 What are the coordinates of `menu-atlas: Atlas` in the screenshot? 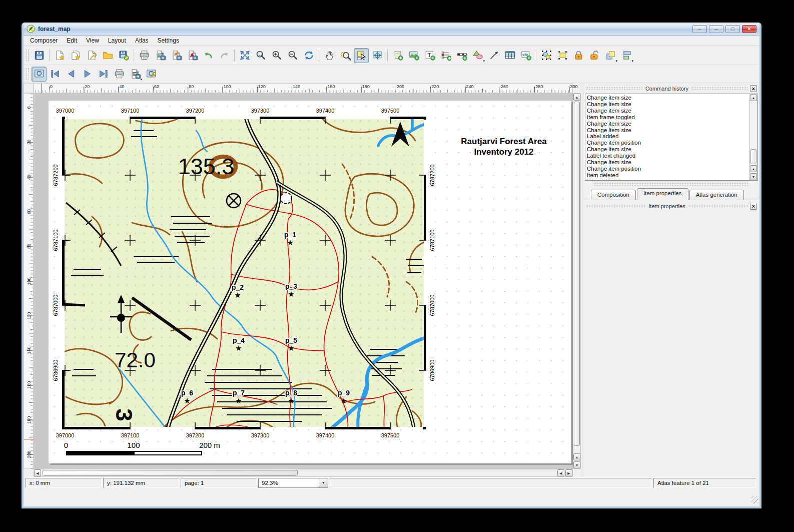 It's located at (142, 41).